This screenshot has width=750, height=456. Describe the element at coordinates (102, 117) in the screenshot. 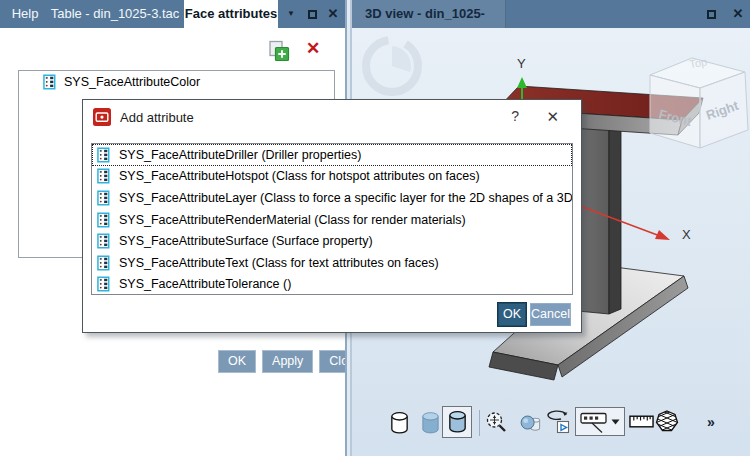

I see `app-logo-icon` at that location.